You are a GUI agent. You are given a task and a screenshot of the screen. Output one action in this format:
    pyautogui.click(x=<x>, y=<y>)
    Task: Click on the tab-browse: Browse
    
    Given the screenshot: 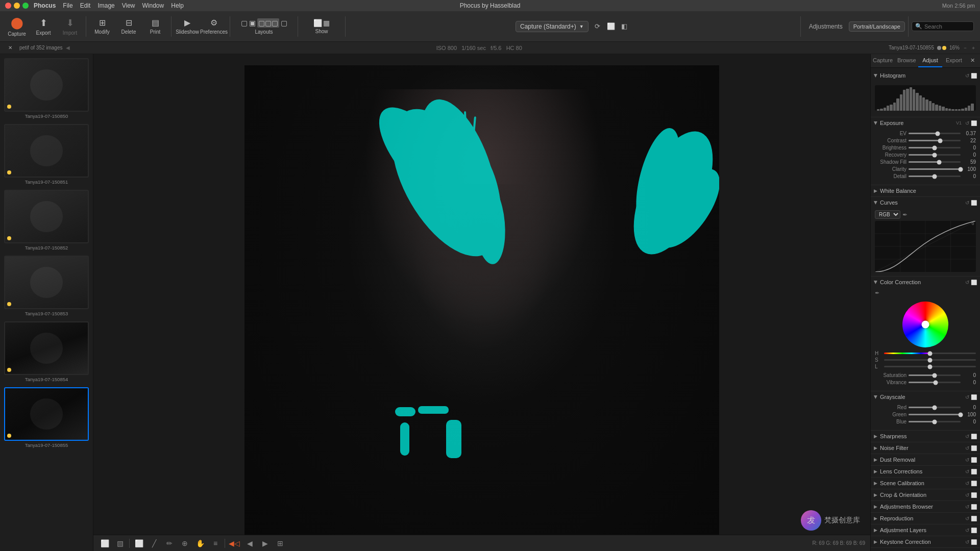 What is the action you would take?
    pyautogui.click(x=906, y=61)
    